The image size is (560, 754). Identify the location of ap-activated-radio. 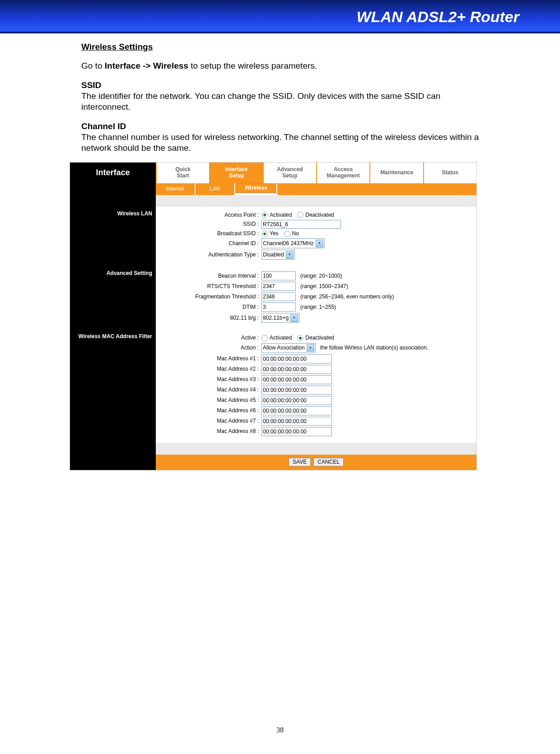
(265, 215).